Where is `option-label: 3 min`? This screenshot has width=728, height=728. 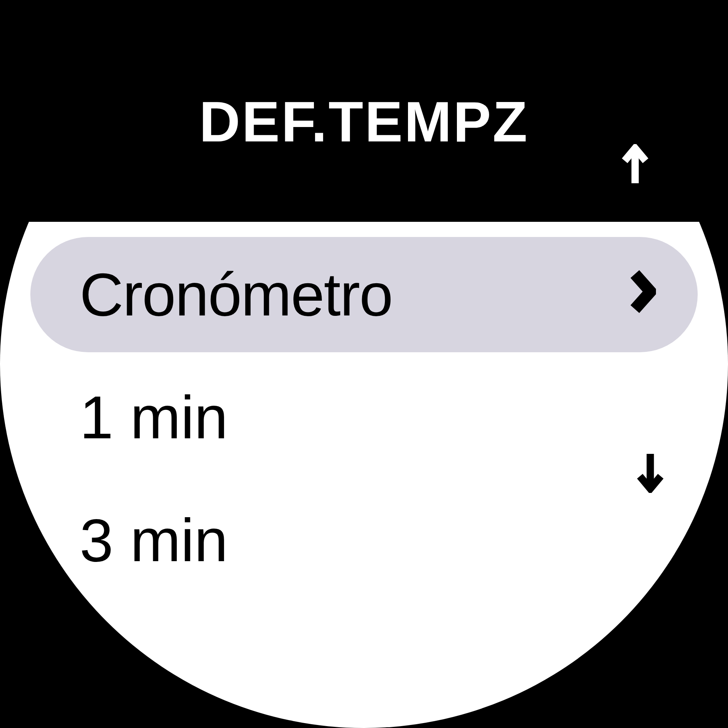
option-label: 3 min is located at coordinates (154, 540).